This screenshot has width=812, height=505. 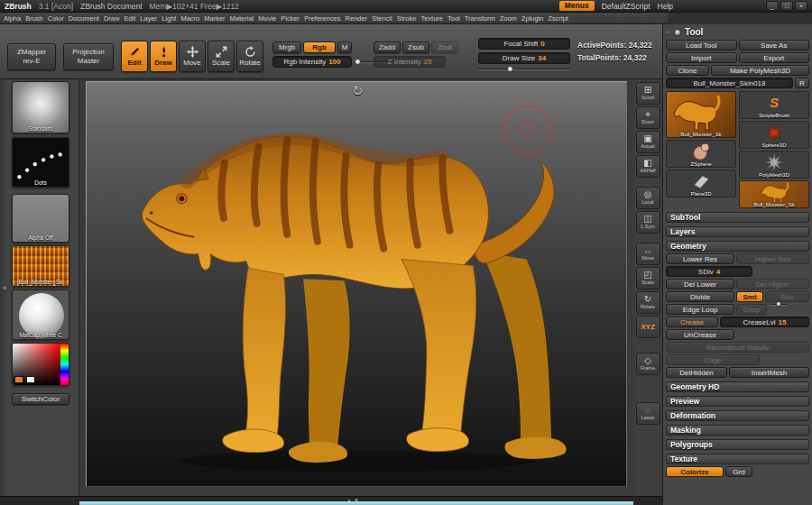 I want to click on maximize-button: □, so click(x=787, y=5).